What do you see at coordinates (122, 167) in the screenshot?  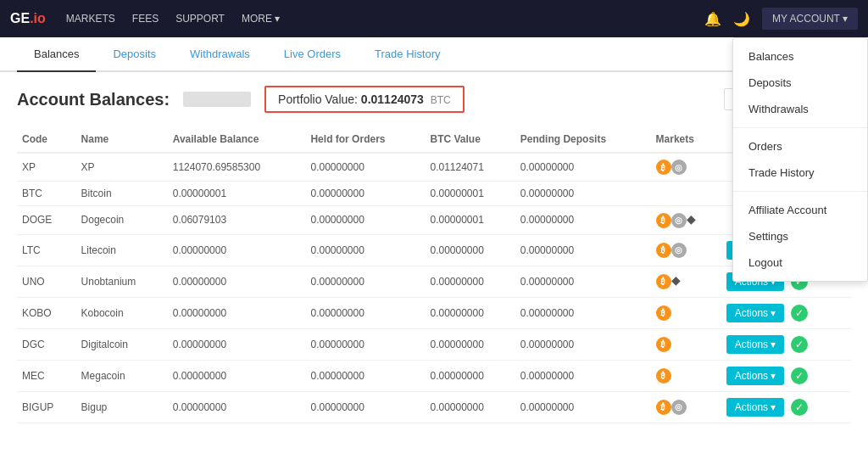 I see `cell-name: XP` at bounding box center [122, 167].